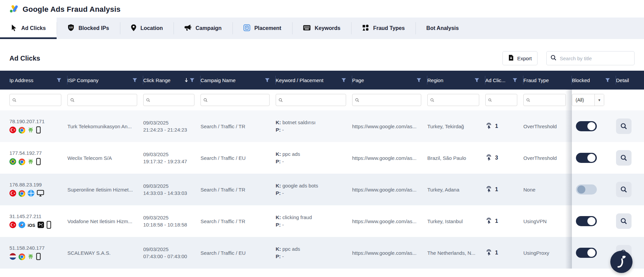 The width and height of the screenshot is (644, 277). What do you see at coordinates (170, 130) in the screenshot?
I see `click-time-range: 21:24:23 - 21:24:23` at bounding box center [170, 130].